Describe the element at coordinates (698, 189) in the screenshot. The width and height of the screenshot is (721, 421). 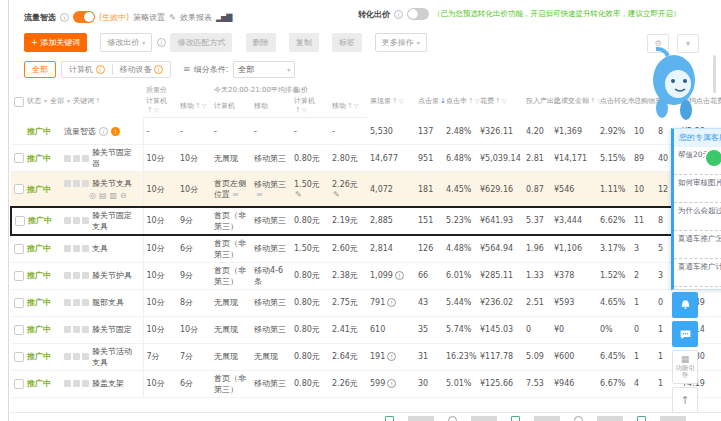
I see `help-link: 如何审核图片功能` at that location.